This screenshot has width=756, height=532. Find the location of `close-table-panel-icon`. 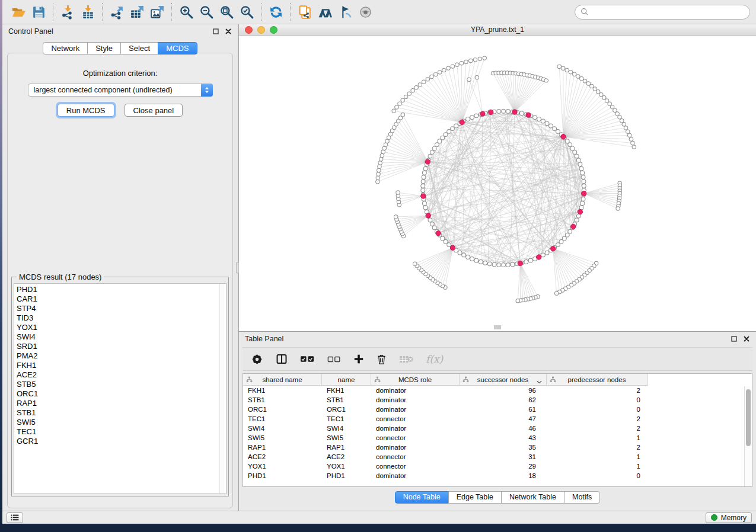

close-table-panel-icon is located at coordinates (747, 339).